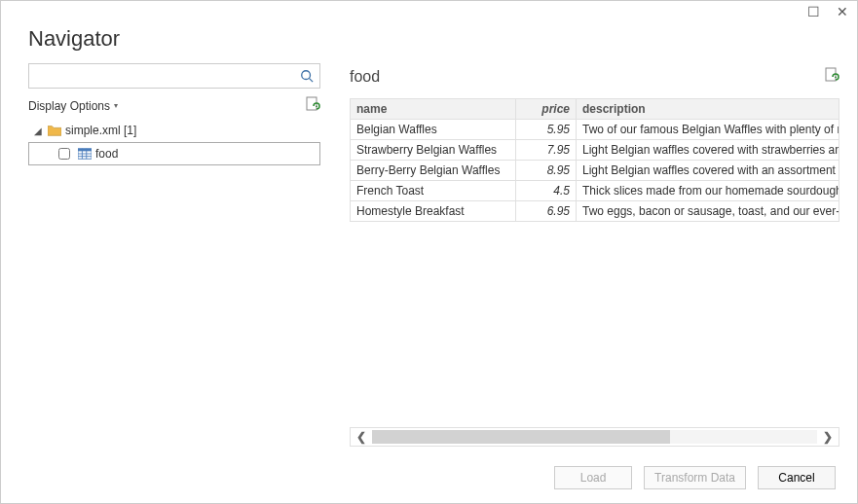  What do you see at coordinates (546, 109) in the screenshot?
I see `column-header-price: price` at bounding box center [546, 109].